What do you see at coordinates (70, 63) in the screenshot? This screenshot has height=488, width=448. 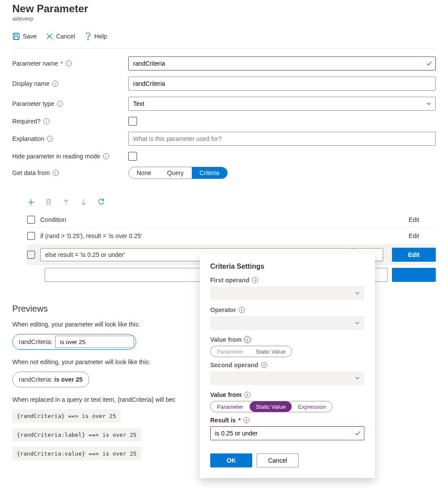 I see `param-name-label: Parameter name* i` at bounding box center [70, 63].